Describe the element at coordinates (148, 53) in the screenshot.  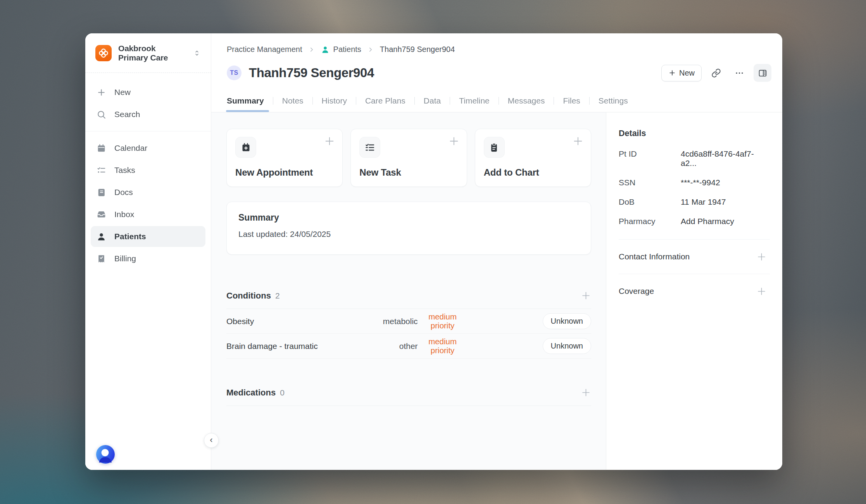
I see `org-switcher: Oakbrook Primary Care` at that location.